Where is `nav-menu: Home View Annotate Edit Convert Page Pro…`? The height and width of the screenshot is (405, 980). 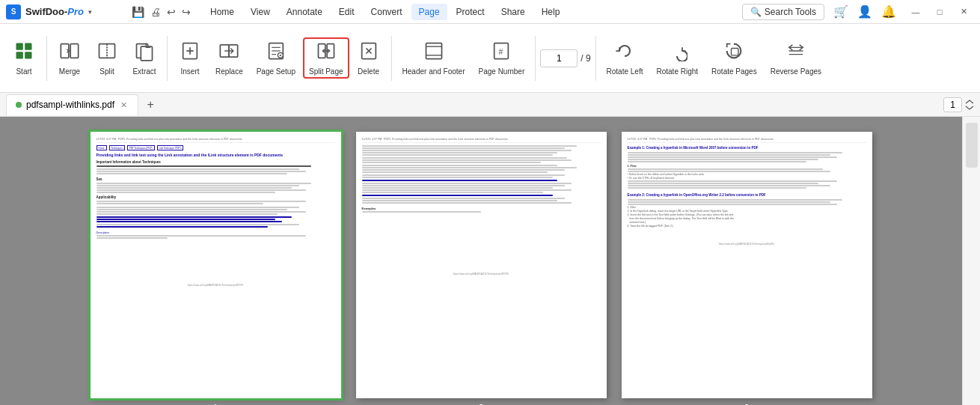
nav-menu: Home View Annotate Edit Convert Page Pro… is located at coordinates (470, 12).